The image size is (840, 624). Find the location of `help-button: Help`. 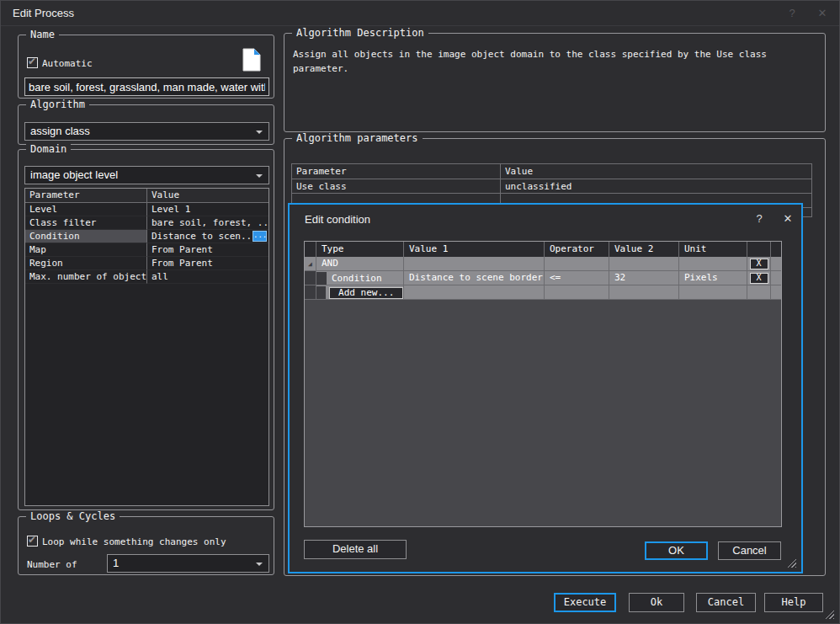

help-button: Help is located at coordinates (794, 603).